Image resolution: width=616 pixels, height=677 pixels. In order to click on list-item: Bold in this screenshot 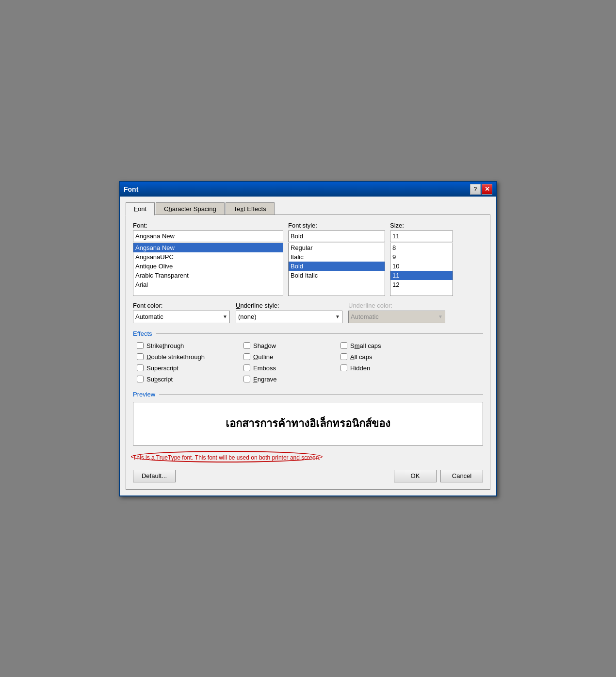, I will do `click(337, 266)`.